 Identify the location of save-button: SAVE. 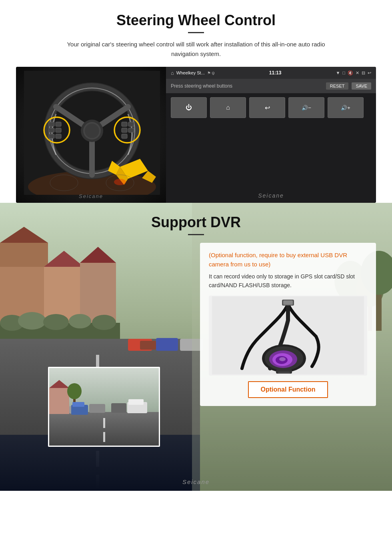
(362, 86).